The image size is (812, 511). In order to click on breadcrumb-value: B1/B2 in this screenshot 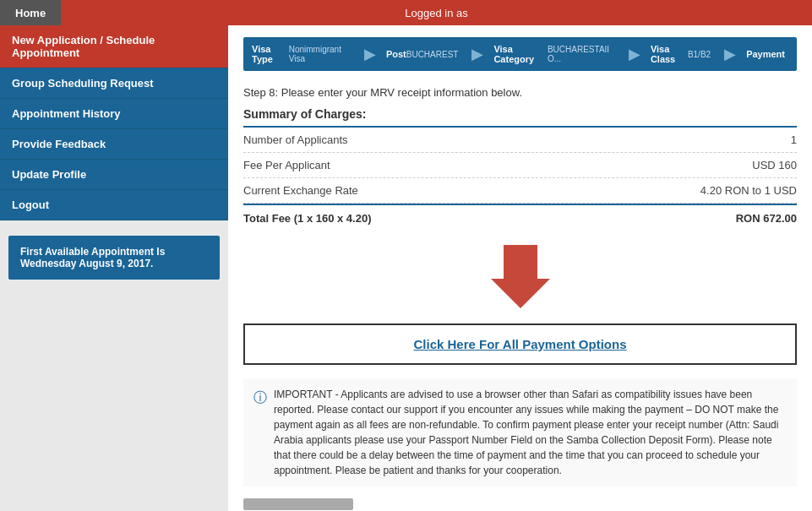, I will do `click(700, 54)`.